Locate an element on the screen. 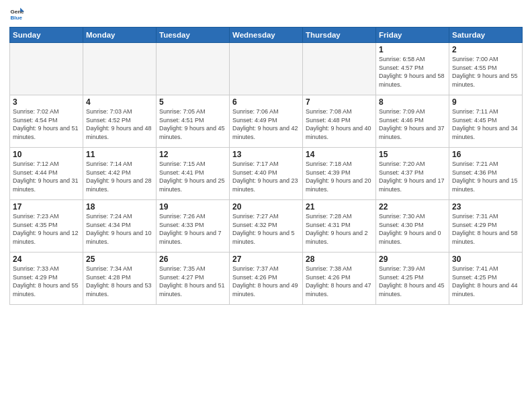 This screenshot has width=532, height=411. day-cell: 4Sunrise: 7:03 AM Sunset: 4:52 PM Daylig… is located at coordinates (120, 122).